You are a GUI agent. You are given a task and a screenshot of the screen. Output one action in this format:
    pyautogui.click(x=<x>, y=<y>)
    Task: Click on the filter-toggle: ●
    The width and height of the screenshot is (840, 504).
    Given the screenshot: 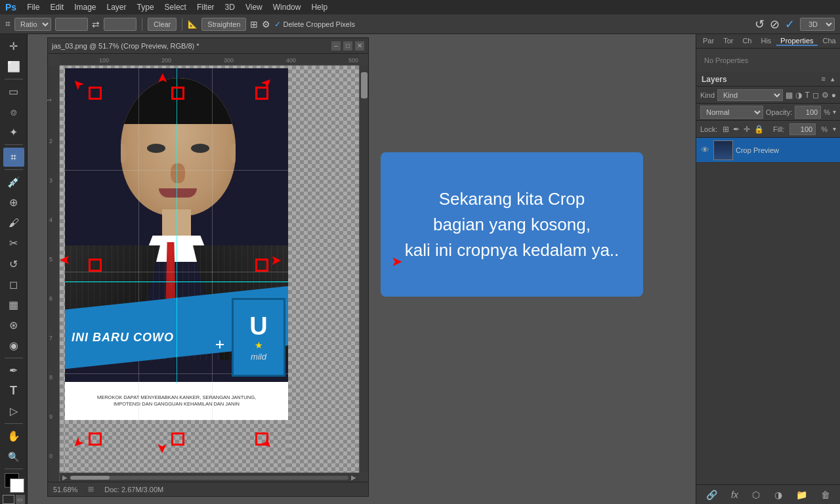 What is the action you would take?
    pyautogui.click(x=833, y=95)
    